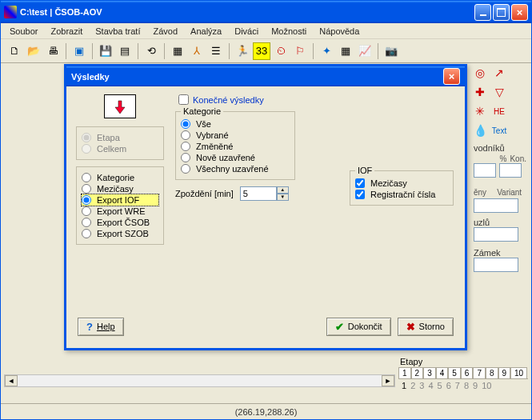 The width and height of the screenshot is (532, 420). I want to click on ok-button: ✔Dokončit, so click(358, 326).